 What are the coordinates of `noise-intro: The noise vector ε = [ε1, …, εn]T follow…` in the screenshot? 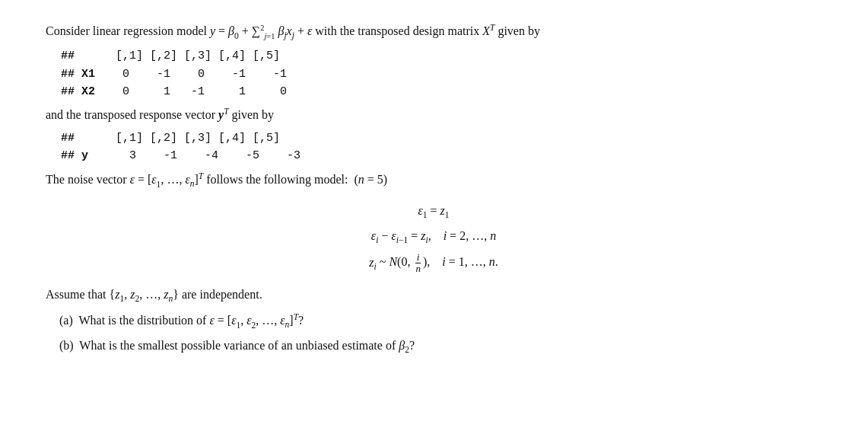 It's located at (434, 180).